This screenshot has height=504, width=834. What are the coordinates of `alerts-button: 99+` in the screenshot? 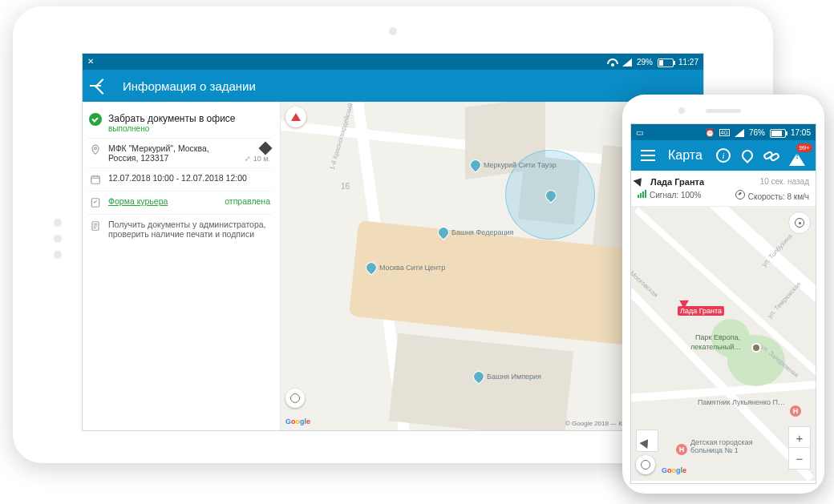 It's located at (797, 155).